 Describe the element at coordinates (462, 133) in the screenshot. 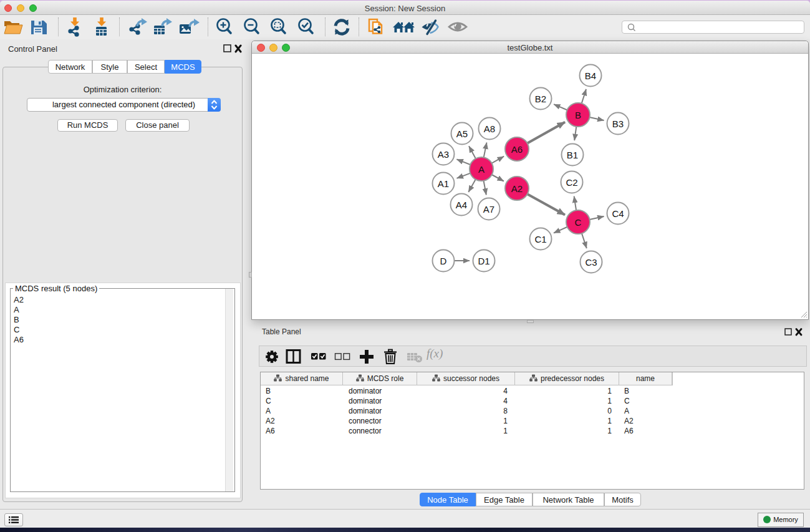

I see `svg-text: A5` at that location.